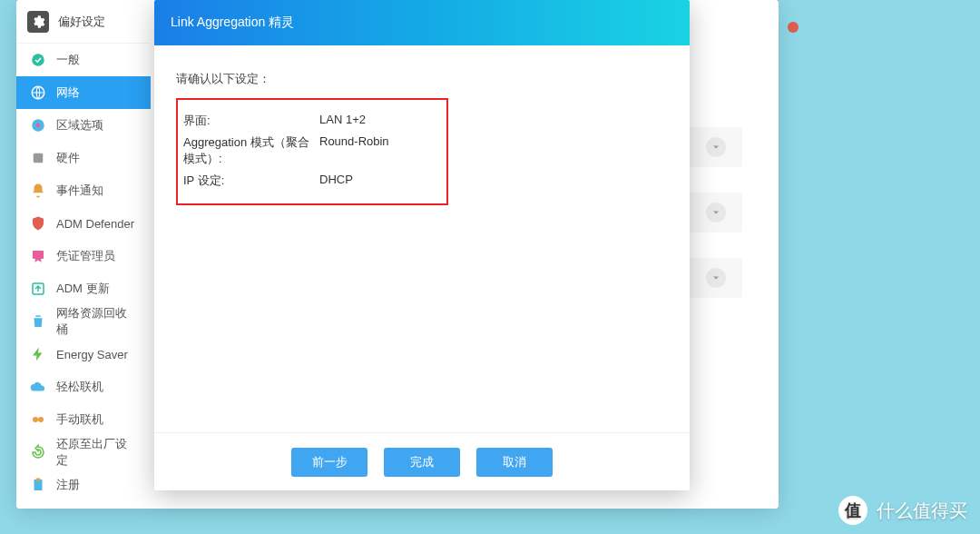  I want to click on wizard-title-bar: Link Aggregation 精灵, so click(422, 23).